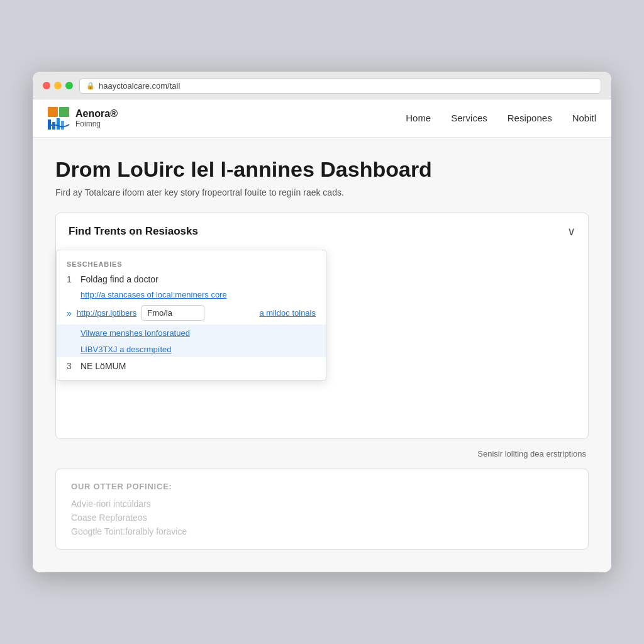  Describe the element at coordinates (69, 313) in the screenshot. I see `double-arrow-icon: »` at that location.